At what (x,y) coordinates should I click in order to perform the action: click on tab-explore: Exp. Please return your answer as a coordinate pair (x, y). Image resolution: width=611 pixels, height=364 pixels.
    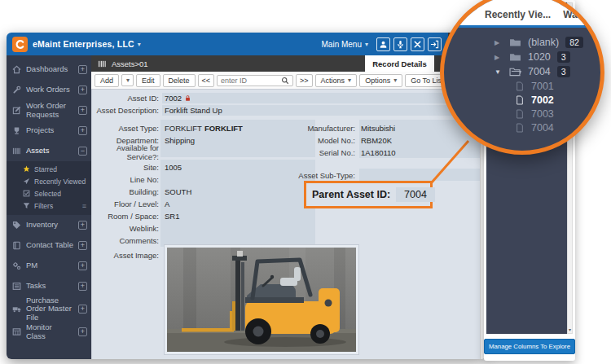
    Looking at the image, I should click on (600, 15).